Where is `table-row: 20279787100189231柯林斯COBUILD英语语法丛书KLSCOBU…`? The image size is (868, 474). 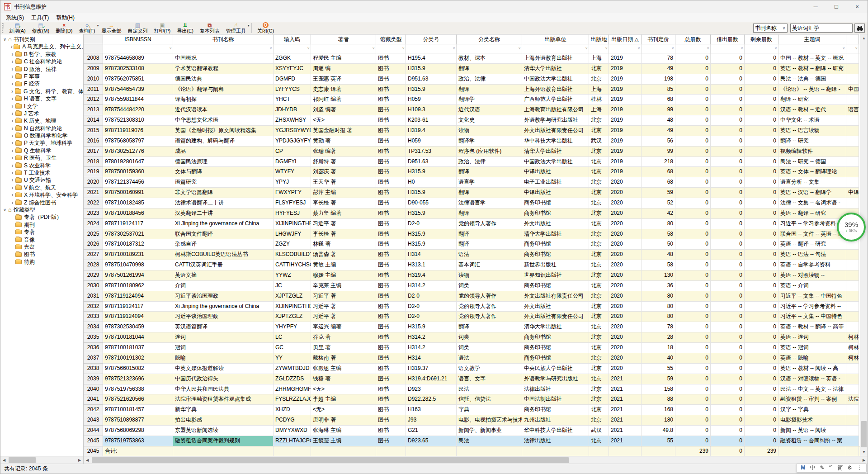 table-row: 20279787100189231柯林斯COBUILD英语语法丛书KLSCOBU… is located at coordinates (476, 255).